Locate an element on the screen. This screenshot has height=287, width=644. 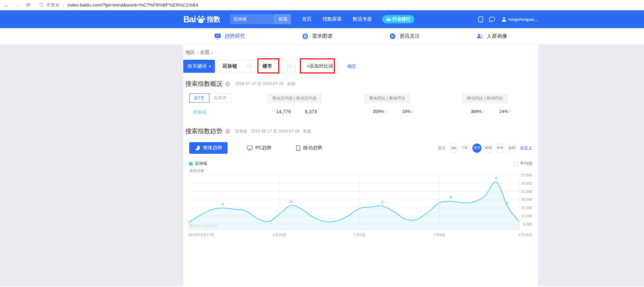
region-selector: 地区：全国 is located at coordinates (197, 53).